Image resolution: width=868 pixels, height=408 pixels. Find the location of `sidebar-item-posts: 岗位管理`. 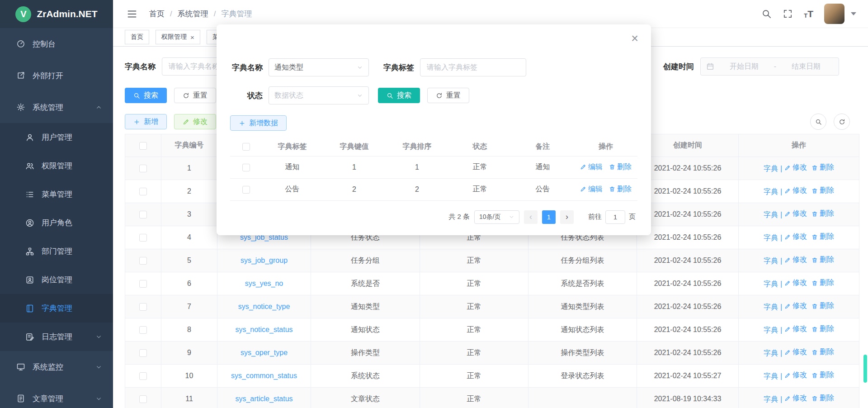

sidebar-item-posts: 岗位管理 is located at coordinates (57, 280).